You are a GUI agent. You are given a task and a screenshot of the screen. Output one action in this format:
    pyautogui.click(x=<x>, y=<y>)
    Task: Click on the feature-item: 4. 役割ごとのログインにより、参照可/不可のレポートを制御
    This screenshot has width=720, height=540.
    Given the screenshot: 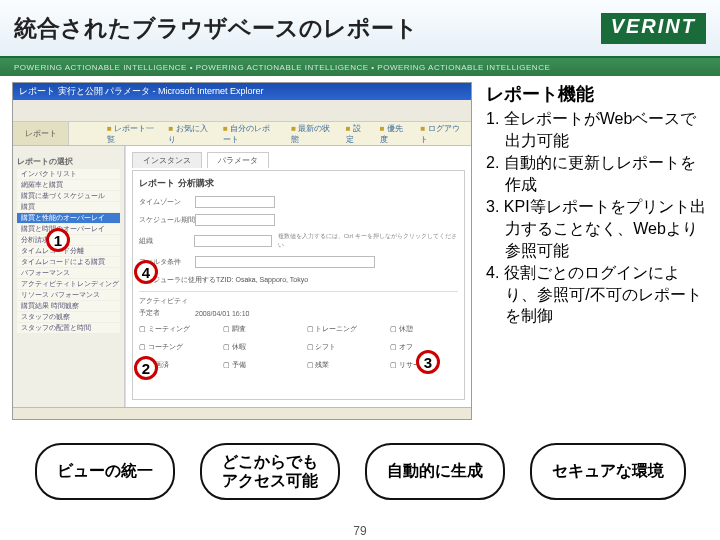 What is the action you would take?
    pyautogui.click(x=597, y=294)
    